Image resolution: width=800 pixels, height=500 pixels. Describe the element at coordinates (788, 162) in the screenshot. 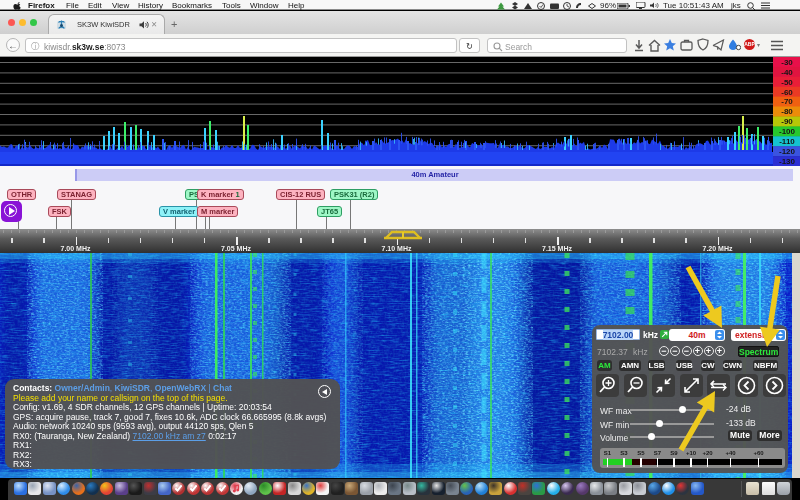

I see `svg-text: -130` at that location.